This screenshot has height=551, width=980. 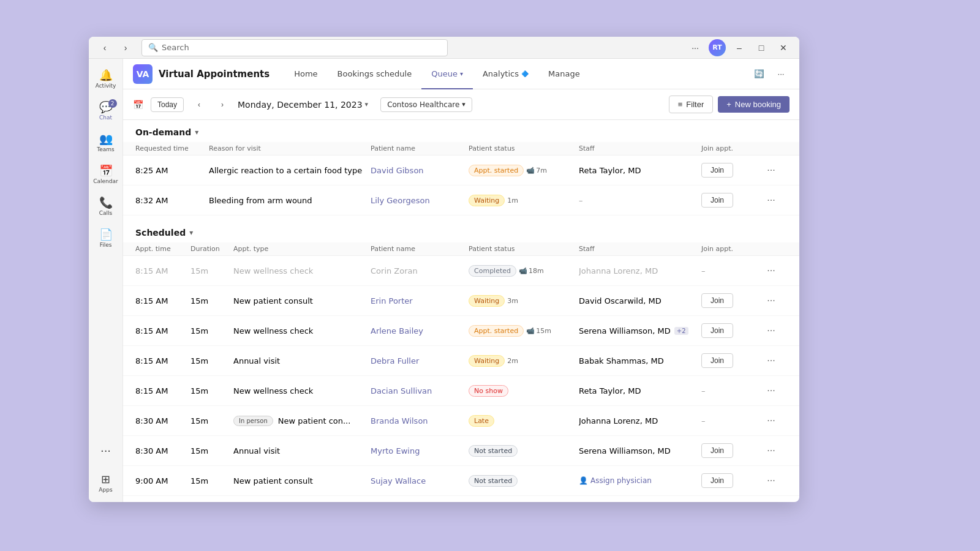 What do you see at coordinates (781, 74) in the screenshot?
I see `header-more-button: ···` at bounding box center [781, 74].